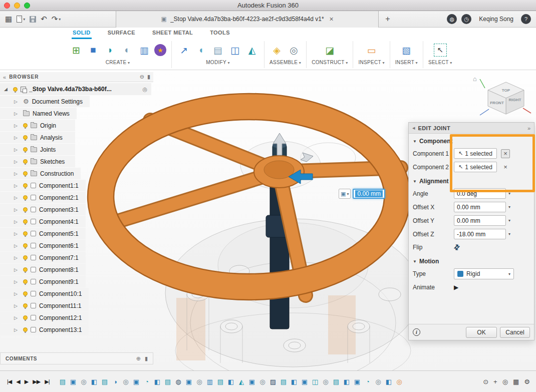 The image size is (536, 392). What do you see at coordinates (440, 62) in the screenshot?
I see `ribbon-group-menu: SELECT` at bounding box center [440, 62].